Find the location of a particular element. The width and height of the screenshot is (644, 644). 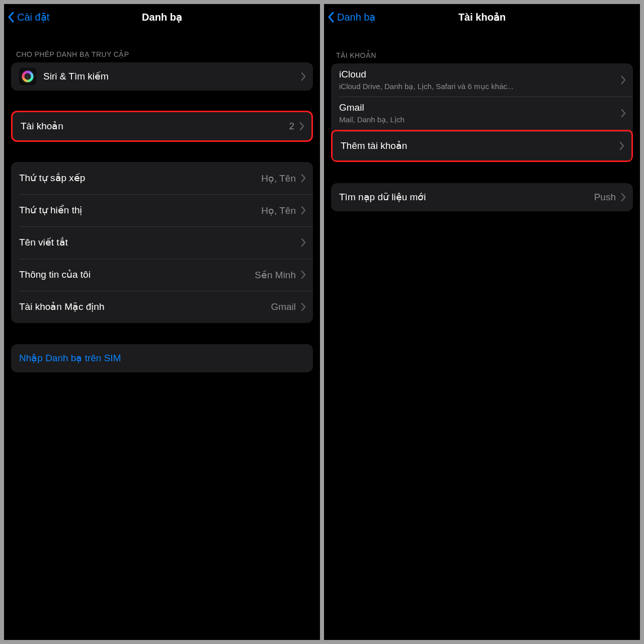

row-default-account: Tài khoản Mặc định Gmail is located at coordinates (162, 307).